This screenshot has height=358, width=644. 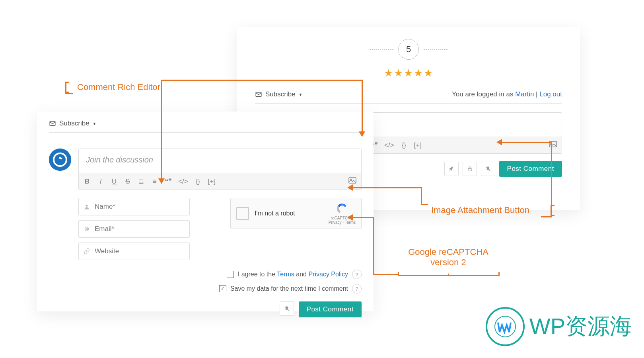 What do you see at coordinates (134, 229) in the screenshot?
I see `email-field` at bounding box center [134, 229].